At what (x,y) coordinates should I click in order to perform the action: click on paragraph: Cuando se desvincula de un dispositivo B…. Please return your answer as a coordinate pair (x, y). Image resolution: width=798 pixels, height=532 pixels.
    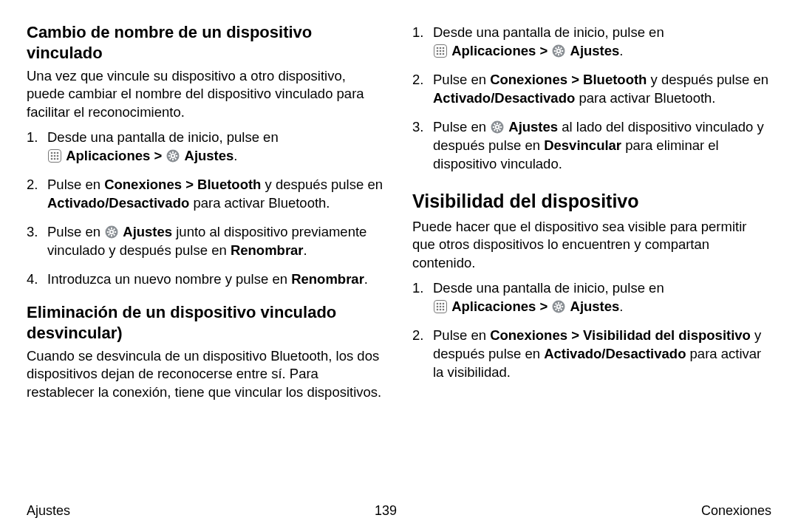
    Looking at the image, I should click on (206, 374).